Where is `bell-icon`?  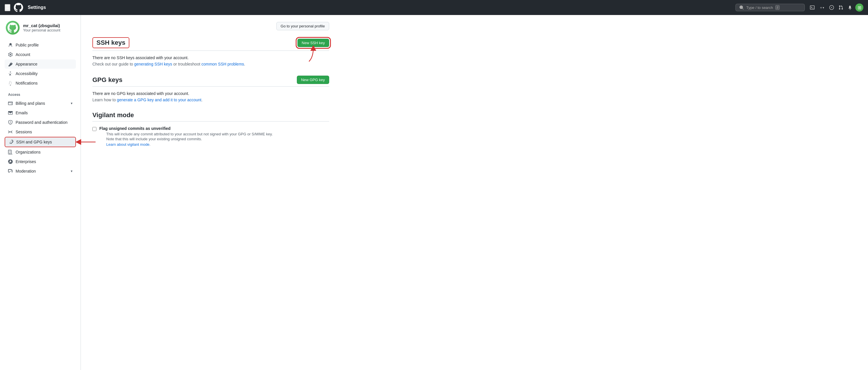 bell-icon is located at coordinates (10, 83).